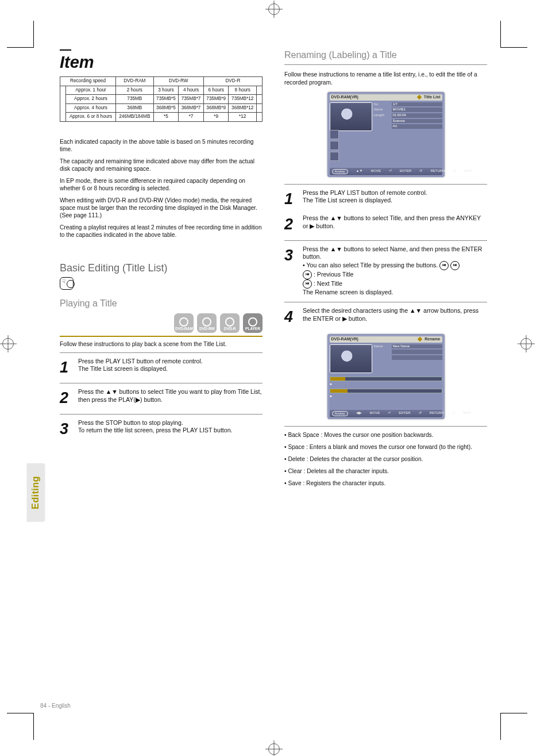 This screenshot has width=548, height=756. What do you see at coordinates (161, 429) in the screenshot?
I see `step-3: 3 Press the STOP button to stop playing.…` at bounding box center [161, 429].